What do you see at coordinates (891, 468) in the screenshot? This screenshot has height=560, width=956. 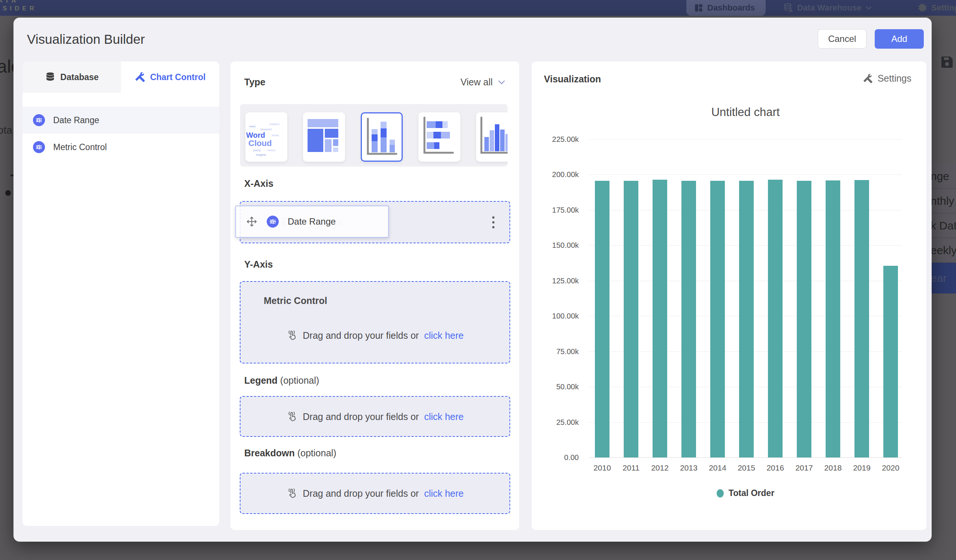 I see `x-axis-tick-label: 2020` at bounding box center [891, 468].